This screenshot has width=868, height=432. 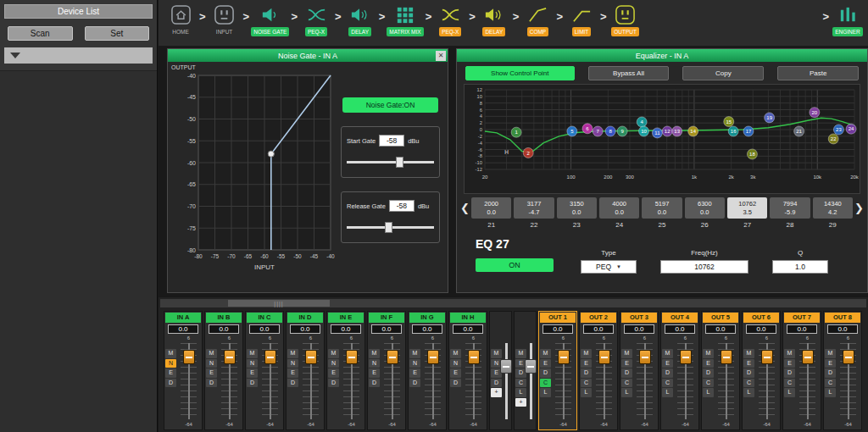 I want to click on noise-gate-graph: -40-45-50-55-60-65-70-75-80-80-75-70-65-…, so click(x=253, y=172).